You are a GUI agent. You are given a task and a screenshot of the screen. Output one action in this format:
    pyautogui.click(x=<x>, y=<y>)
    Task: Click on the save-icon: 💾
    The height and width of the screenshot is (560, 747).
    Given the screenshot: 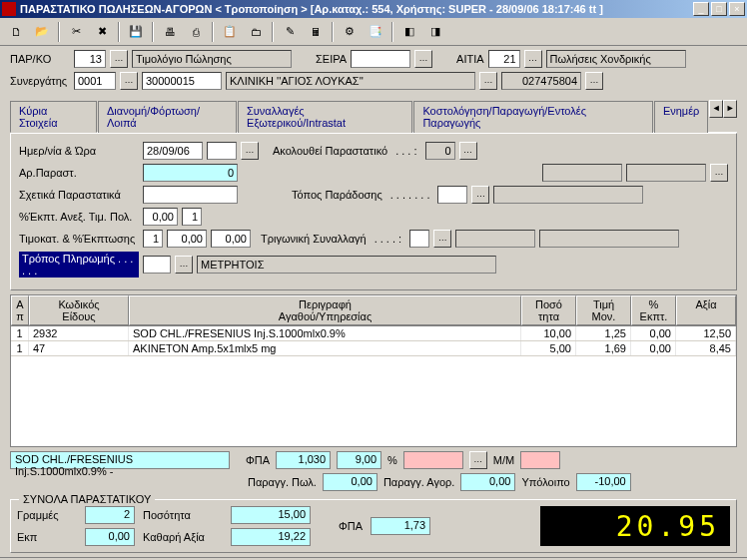 What is the action you would take?
    pyautogui.click(x=136, y=32)
    